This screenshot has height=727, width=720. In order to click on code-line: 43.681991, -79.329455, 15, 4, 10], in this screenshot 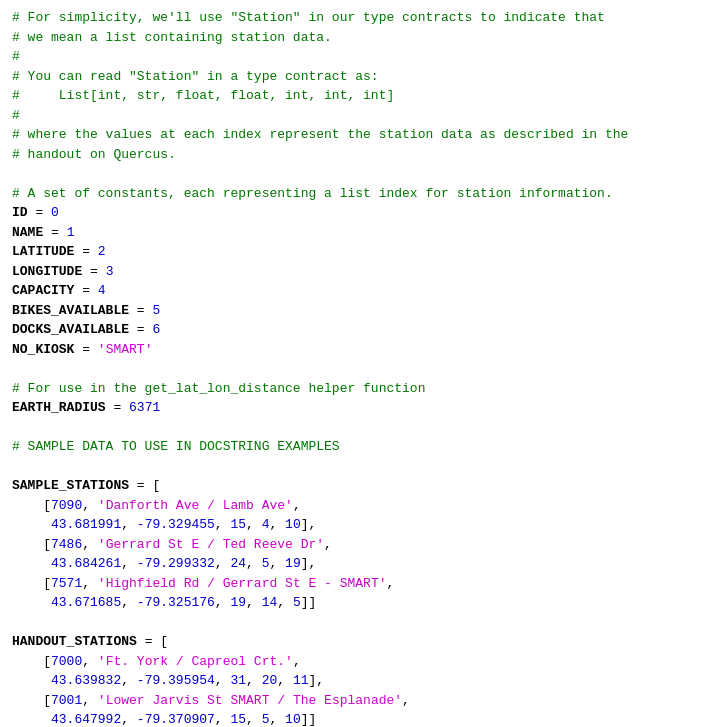, I will do `click(360, 525)`.